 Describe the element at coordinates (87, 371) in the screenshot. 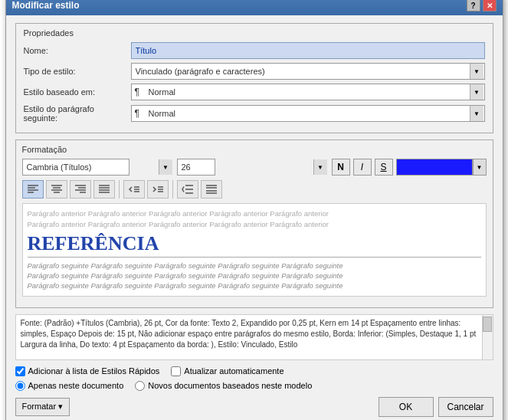

I see `adicionar-checkbox-label: Adicionar à lista de Estilos Rápidos` at that location.